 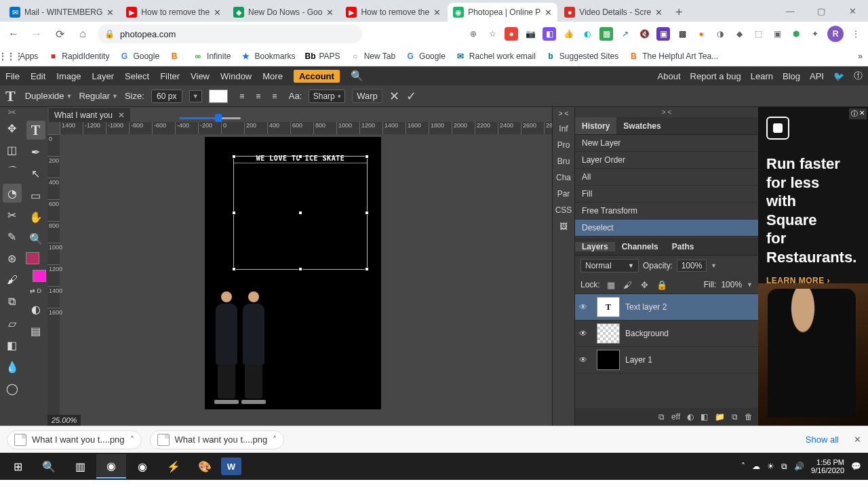 What do you see at coordinates (317, 76) in the screenshot?
I see `account-button: Account` at bounding box center [317, 76].